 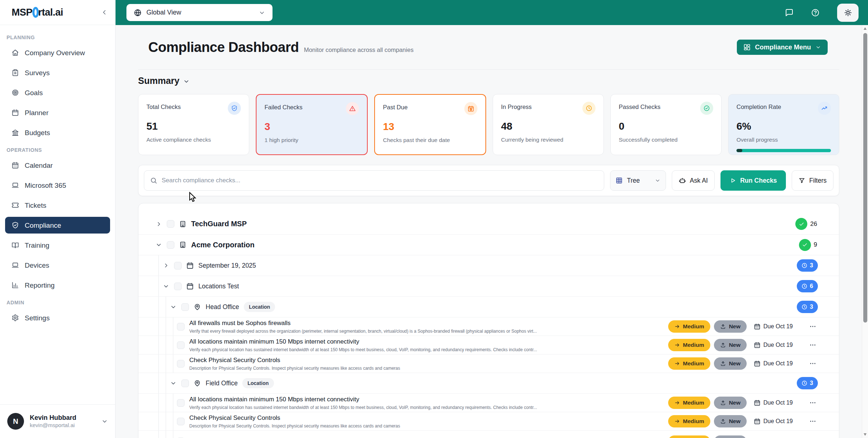 What do you see at coordinates (757, 421) in the screenshot?
I see `calendar-icon` at bounding box center [757, 421].